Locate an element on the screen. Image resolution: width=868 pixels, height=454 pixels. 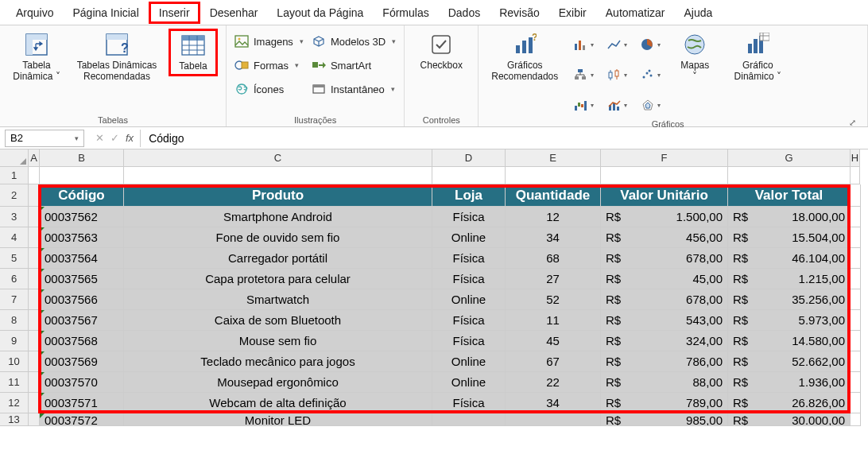
cell-qtd: 12 is located at coordinates (553, 217).